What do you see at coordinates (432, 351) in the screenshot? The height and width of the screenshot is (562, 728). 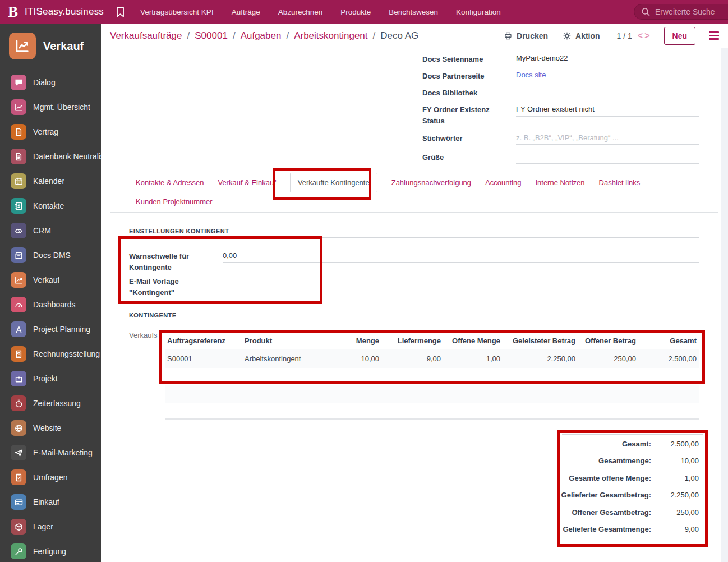 I see `quota-table: Auftragsreferenz Produkt Menge Liefermen…` at bounding box center [432, 351].